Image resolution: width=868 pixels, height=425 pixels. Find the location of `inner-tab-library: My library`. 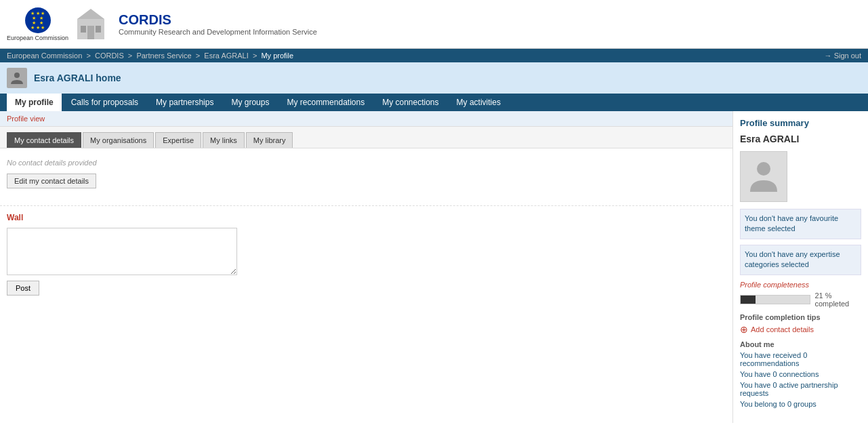

inner-tab-library: My library is located at coordinates (270, 140).